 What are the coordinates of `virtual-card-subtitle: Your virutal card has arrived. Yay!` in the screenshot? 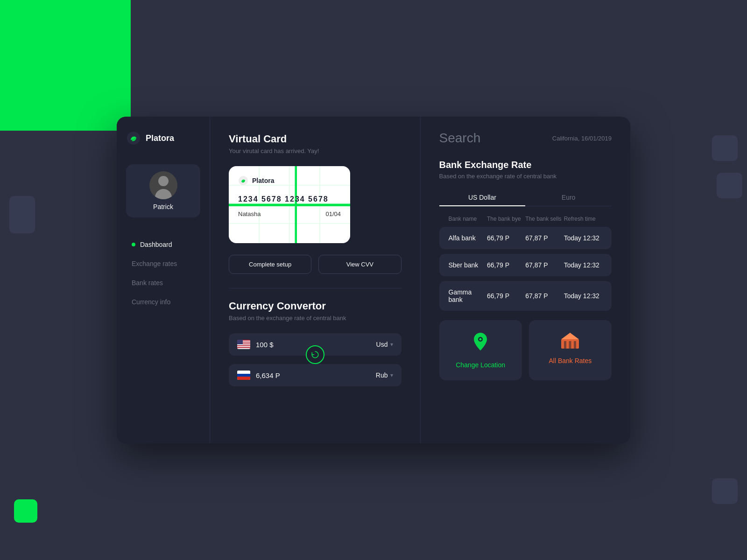 It's located at (315, 151).